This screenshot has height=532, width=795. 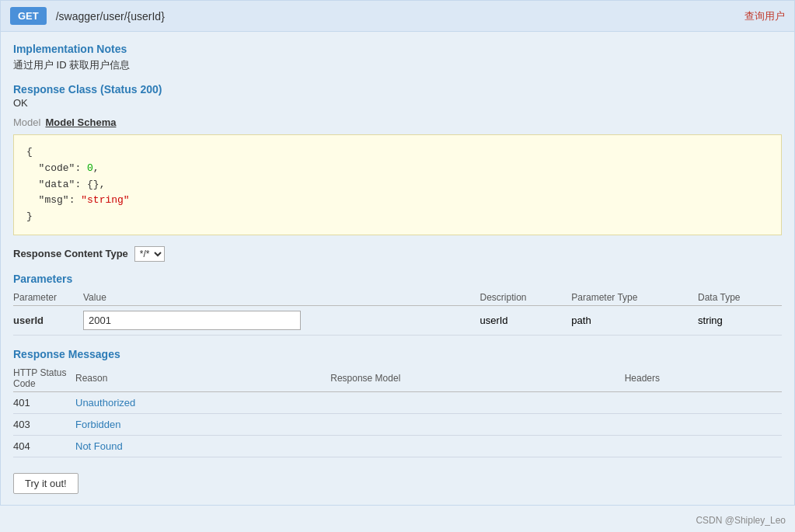 What do you see at coordinates (398, 217) in the screenshot?
I see `json-line5: }` at bounding box center [398, 217].